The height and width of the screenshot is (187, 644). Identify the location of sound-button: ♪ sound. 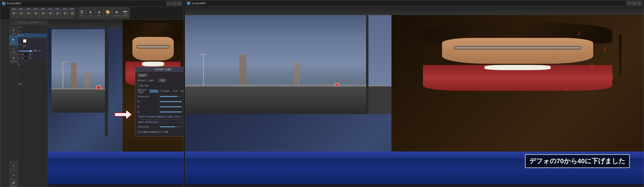
(14, 50).